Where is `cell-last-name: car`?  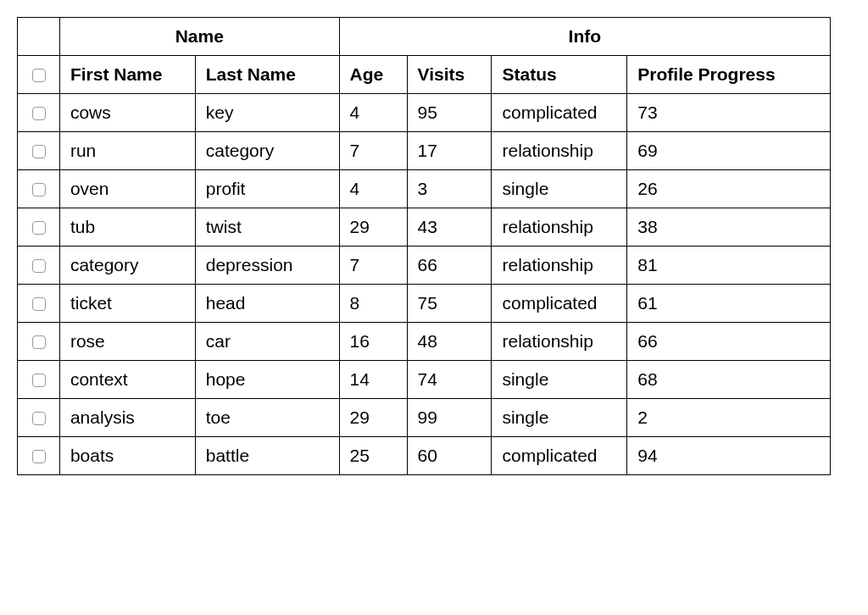
cell-last-name: car is located at coordinates (267, 342).